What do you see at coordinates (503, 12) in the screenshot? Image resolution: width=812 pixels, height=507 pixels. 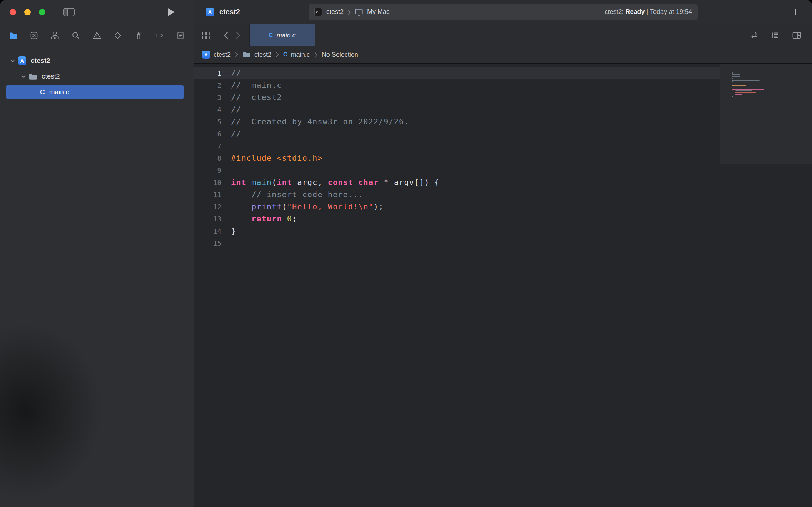 I see `toolbar: A ctest2 >_ ctest2 My Mac ctest2:` at bounding box center [503, 12].